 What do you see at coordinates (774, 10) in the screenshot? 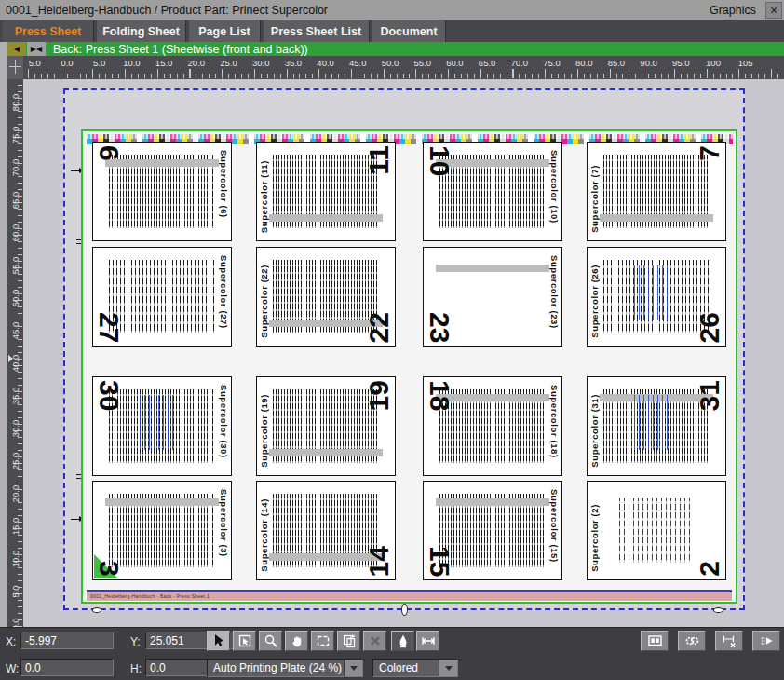
I see `close-icon: ✕` at bounding box center [774, 10].